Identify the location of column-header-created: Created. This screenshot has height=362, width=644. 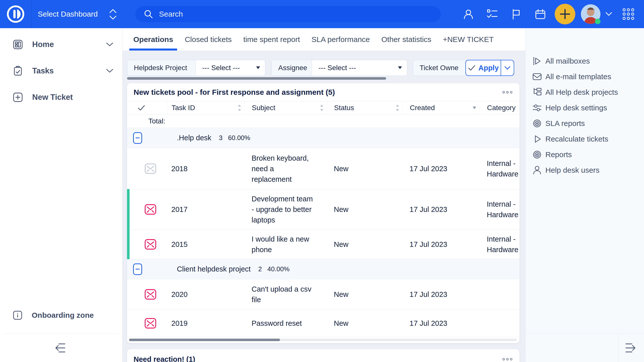
(441, 108).